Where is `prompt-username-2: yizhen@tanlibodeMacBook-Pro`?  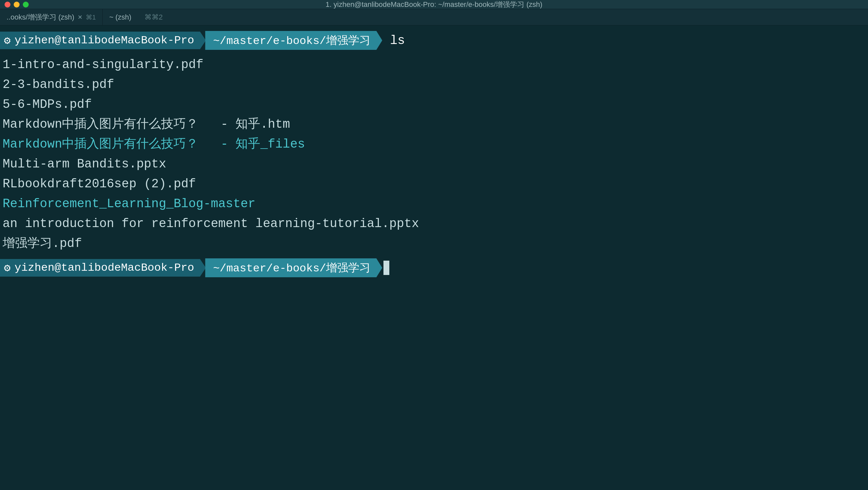 prompt-username-2: yizhen@tanlibodeMacBook-Pro is located at coordinates (104, 268).